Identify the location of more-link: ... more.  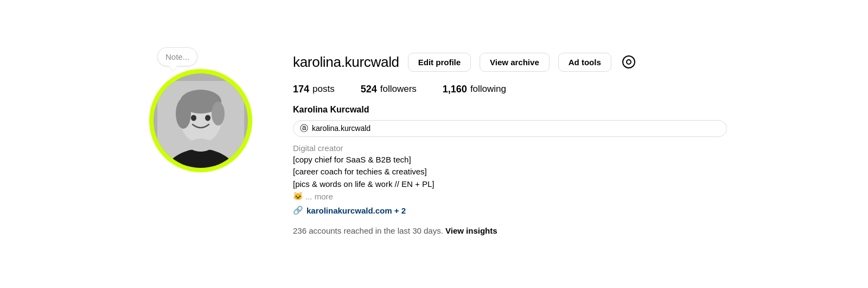
(319, 197).